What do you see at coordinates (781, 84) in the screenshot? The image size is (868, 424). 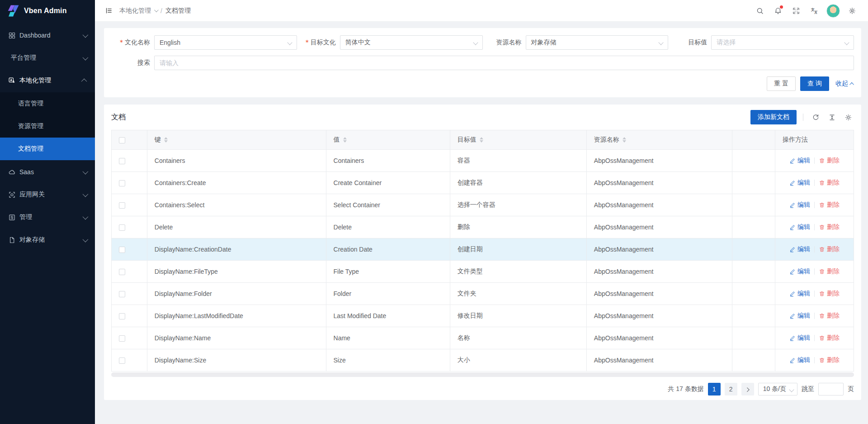 I see `reset-button: 重 置` at bounding box center [781, 84].